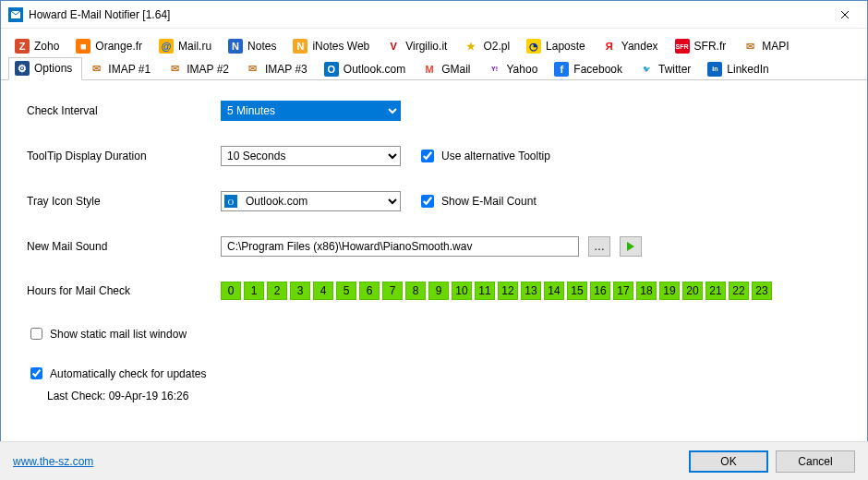 This screenshot has width=868, height=480. Describe the element at coordinates (310, 156) in the screenshot. I see `tooltip-duration-select: 10 Seconds` at that location.